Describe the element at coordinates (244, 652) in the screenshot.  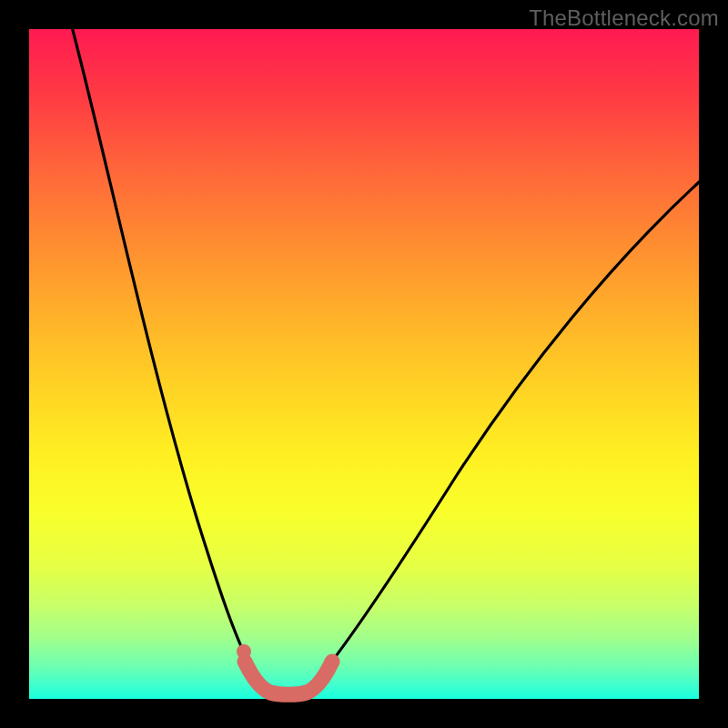
I see `accent-dot` at that location.